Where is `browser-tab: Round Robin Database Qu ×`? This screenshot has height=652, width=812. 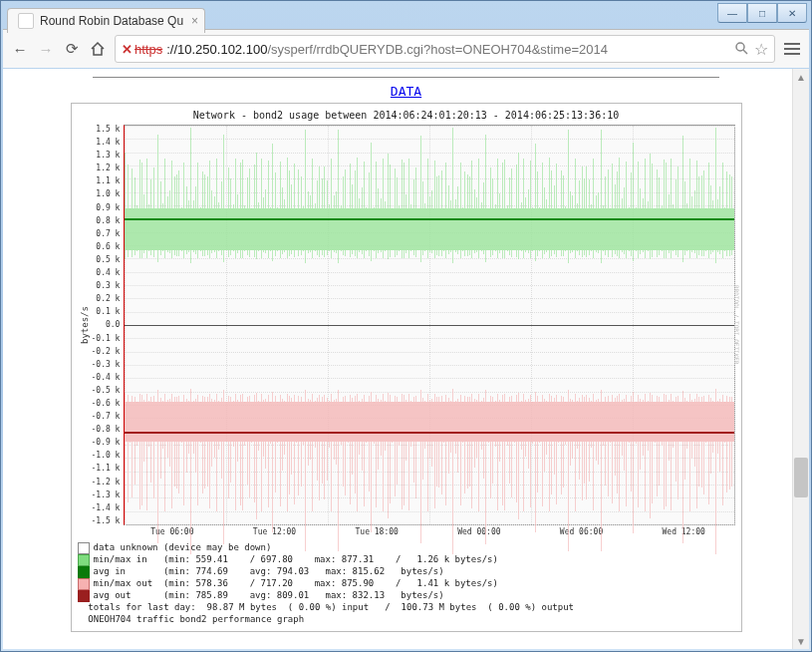
browser-tab: Round Robin Database Qu × is located at coordinates (106, 20).